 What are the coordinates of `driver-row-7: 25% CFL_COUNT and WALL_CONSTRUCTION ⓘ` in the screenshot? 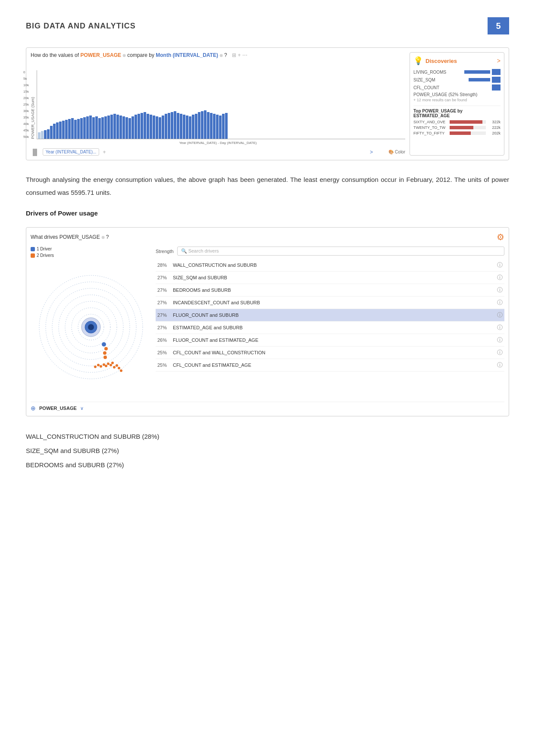 It's located at (330, 353).